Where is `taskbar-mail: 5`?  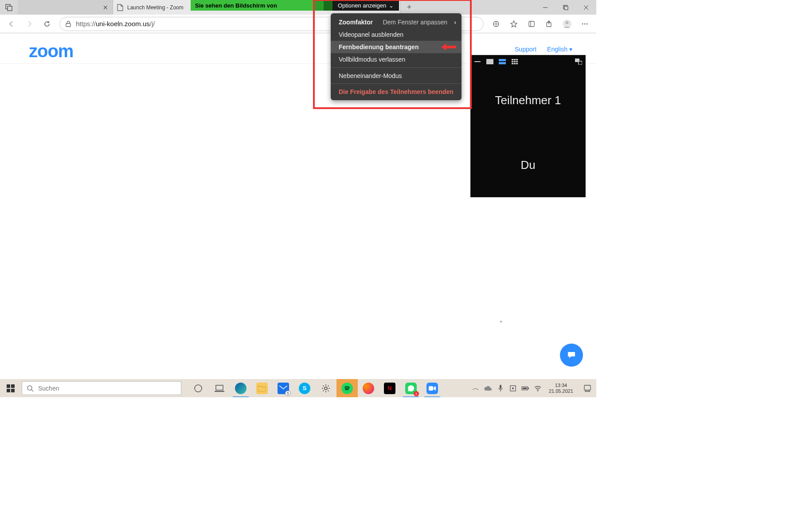 taskbar-mail: 5 is located at coordinates (283, 388).